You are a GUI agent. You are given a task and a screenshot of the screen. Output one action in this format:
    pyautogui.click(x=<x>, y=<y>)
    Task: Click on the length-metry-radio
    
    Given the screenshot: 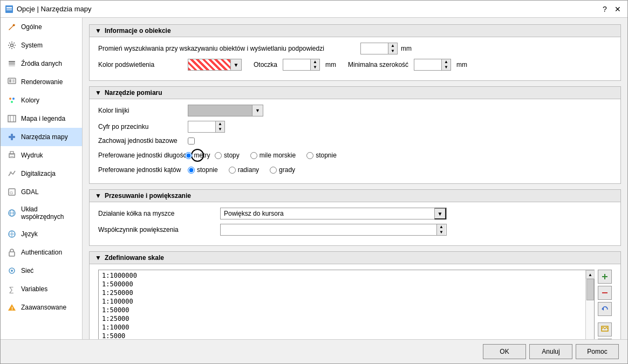 What is the action you would take?
    pyautogui.click(x=189, y=155)
    